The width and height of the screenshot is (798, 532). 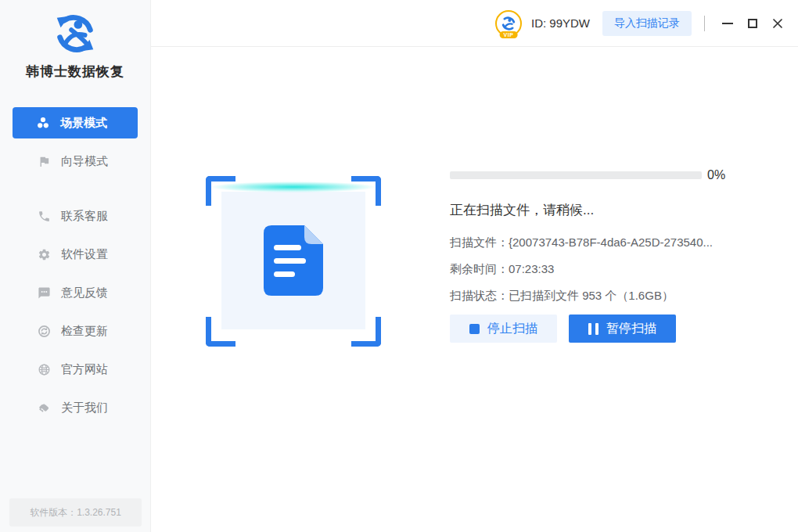 What do you see at coordinates (614, 269) in the screenshot?
I see `scan-details: 扫描文件：{20073743-B78F-4da6-A25D-273540... …` at bounding box center [614, 269].